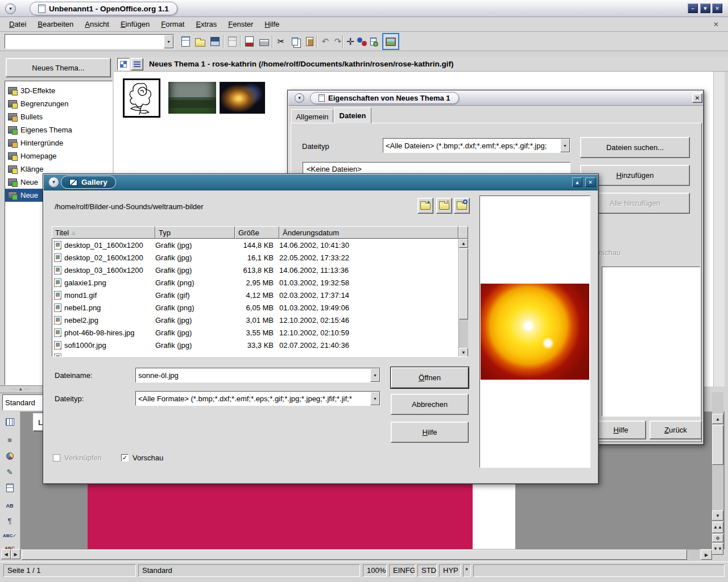 The height and width of the screenshot is (582, 728). I want to click on menu-extras: Extras, so click(206, 24).